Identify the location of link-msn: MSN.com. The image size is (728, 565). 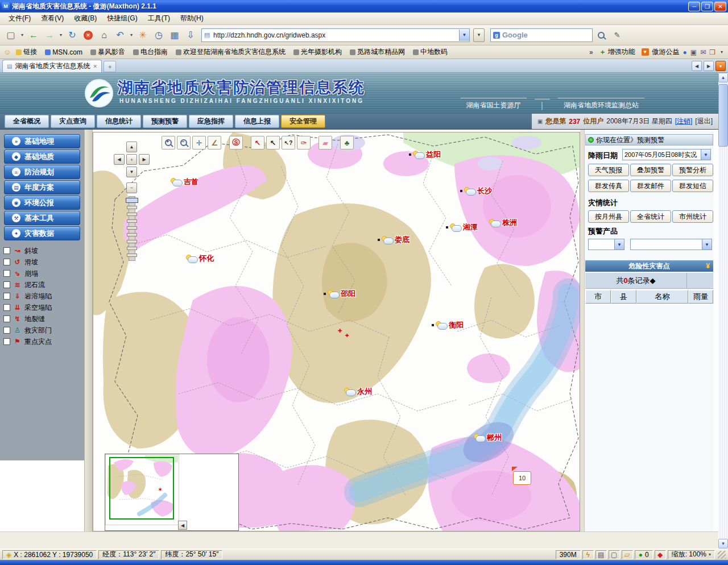
(64, 52).